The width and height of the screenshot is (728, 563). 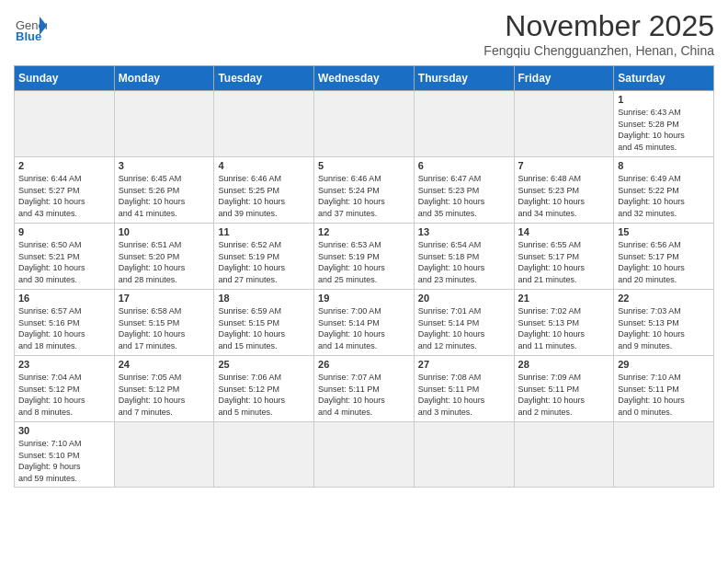 I want to click on calendar-day-cell: 20Sunrise: 7:01 AM Sunset: 5:14 PM Dayli…, so click(x=463, y=323).